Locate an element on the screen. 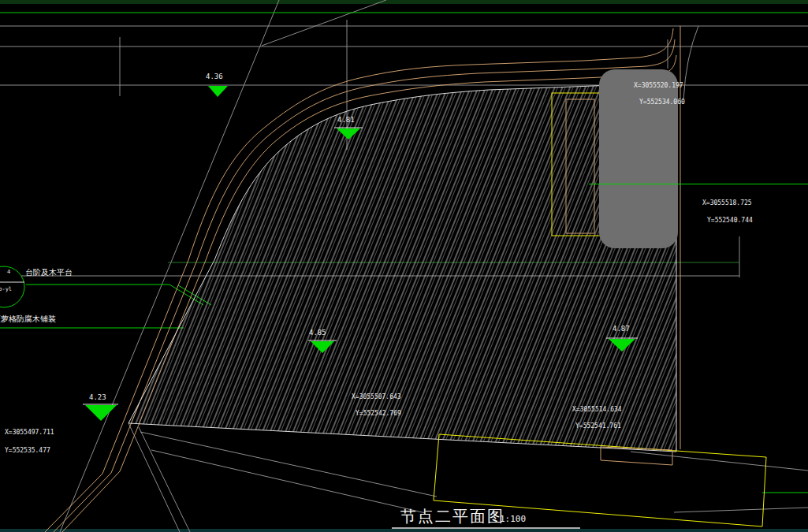 This screenshot has width=808, height=532. elevation-value: 4.87 is located at coordinates (621, 329).